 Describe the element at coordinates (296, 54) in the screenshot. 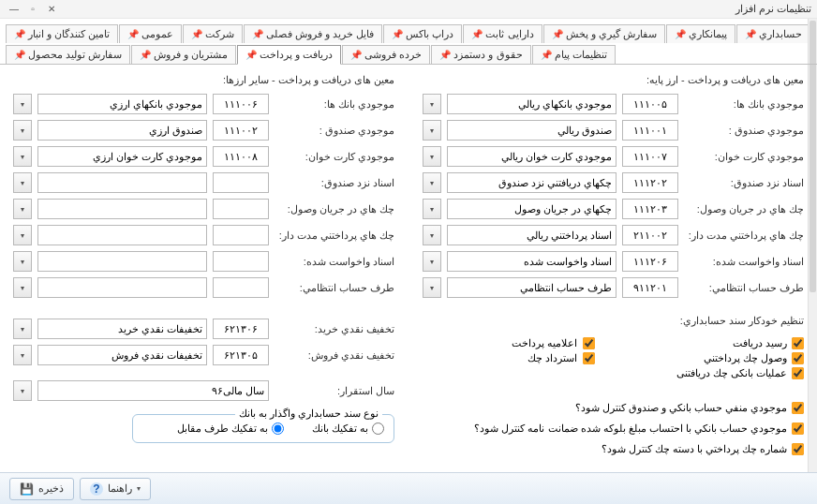

I see `tab-label: دریافت و پرداخت` at that location.